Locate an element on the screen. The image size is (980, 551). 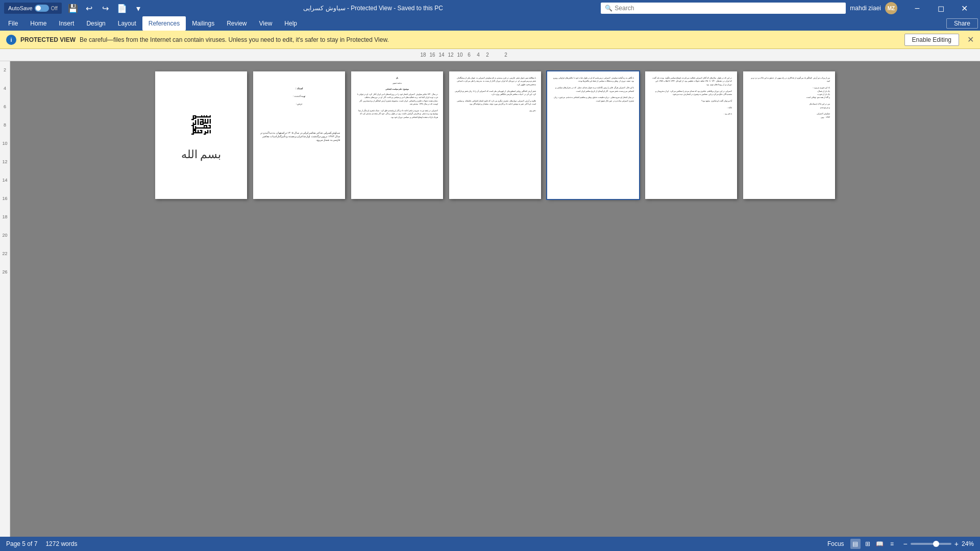
enable-editing-button: Enable Editing is located at coordinates (932, 40).